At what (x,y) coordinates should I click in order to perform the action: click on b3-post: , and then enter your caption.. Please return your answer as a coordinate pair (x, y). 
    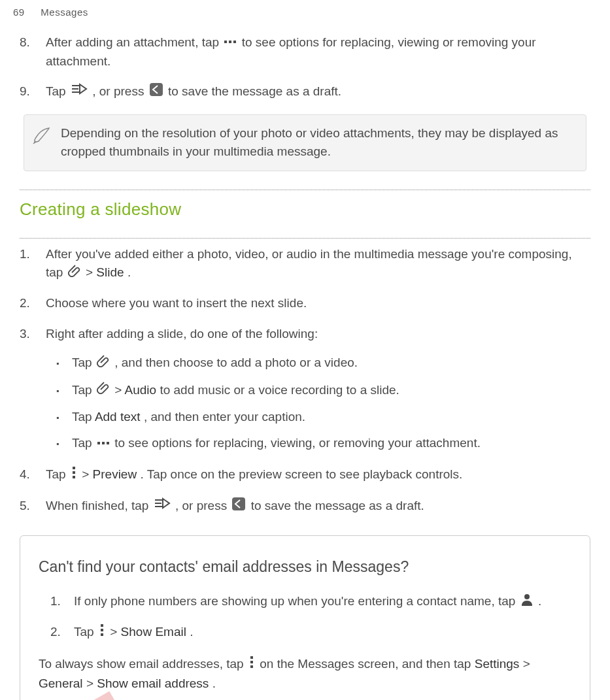
    Looking at the image, I should click on (225, 417).